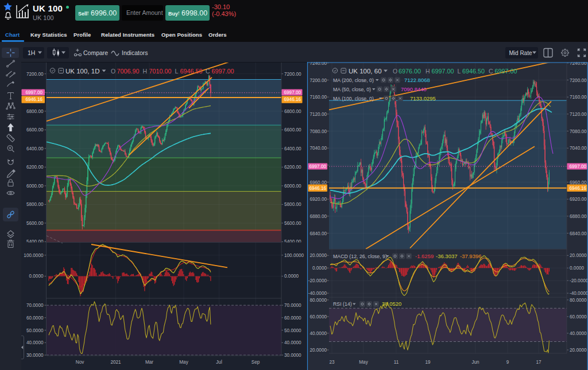 The image size is (588, 370). What do you see at coordinates (342, 304) in the screenshot?
I see `svg-text: RSI (14)` at bounding box center [342, 304].